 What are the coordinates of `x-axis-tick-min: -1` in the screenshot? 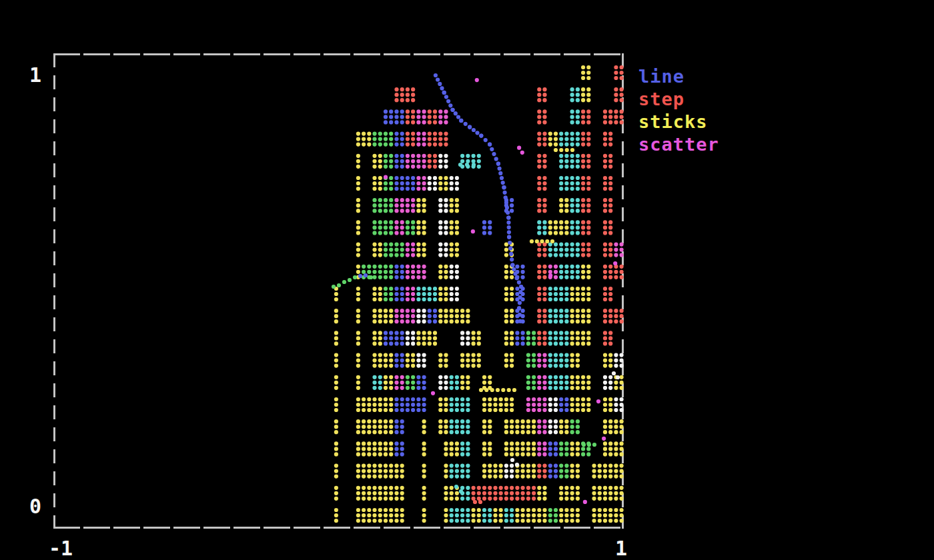 It's located at (61, 549).